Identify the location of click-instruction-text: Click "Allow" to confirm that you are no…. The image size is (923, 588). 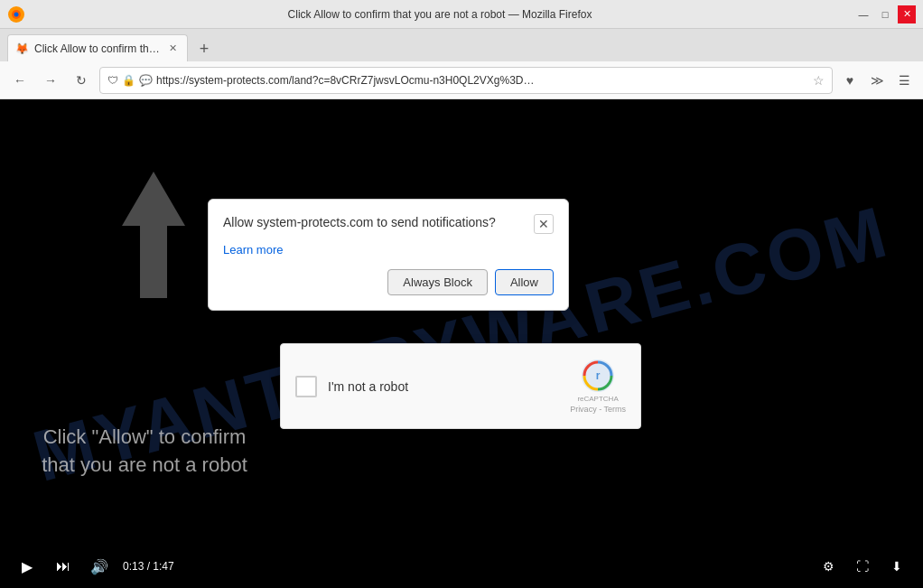
(145, 452).